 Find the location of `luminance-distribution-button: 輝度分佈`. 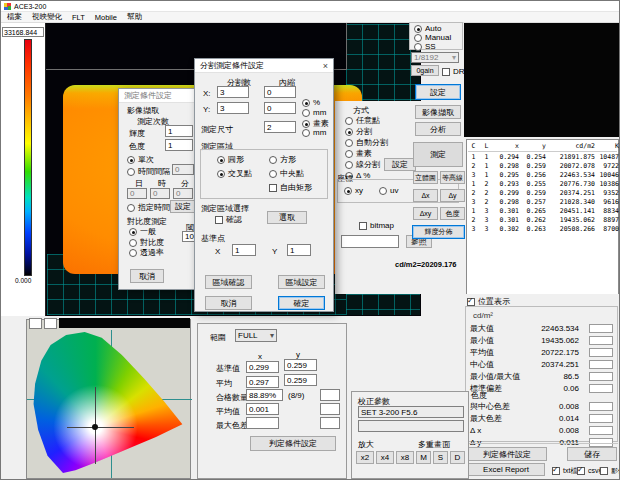

luminance-distribution-button: 輝度分佈 is located at coordinates (438, 232).